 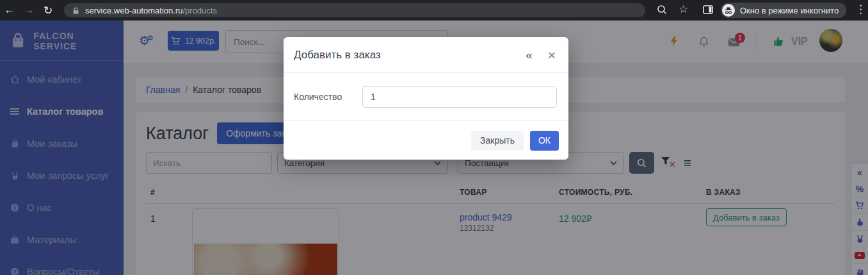 What do you see at coordinates (497, 141) in the screenshot?
I see `modal-close-button: Закрыть` at bounding box center [497, 141].